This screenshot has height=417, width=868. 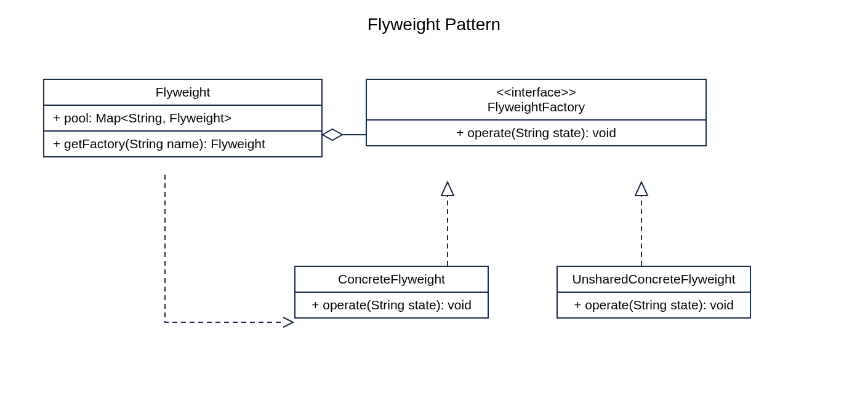 What do you see at coordinates (392, 280) in the screenshot?
I see `class-concrete-flyweight-name: ConcreteFlyweight` at bounding box center [392, 280].